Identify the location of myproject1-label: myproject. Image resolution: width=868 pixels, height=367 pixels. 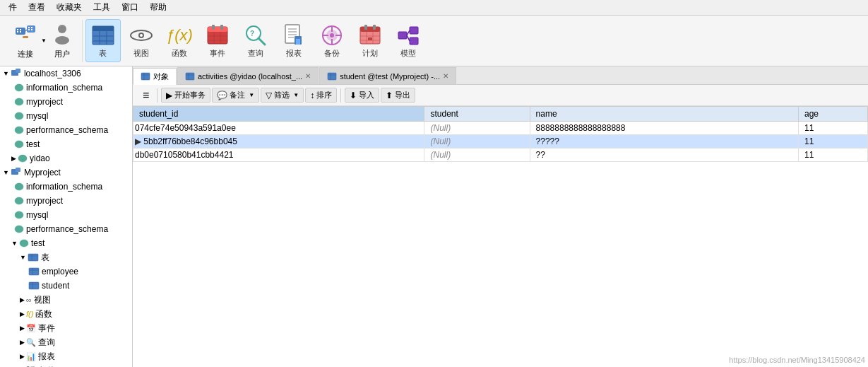
(44, 102).